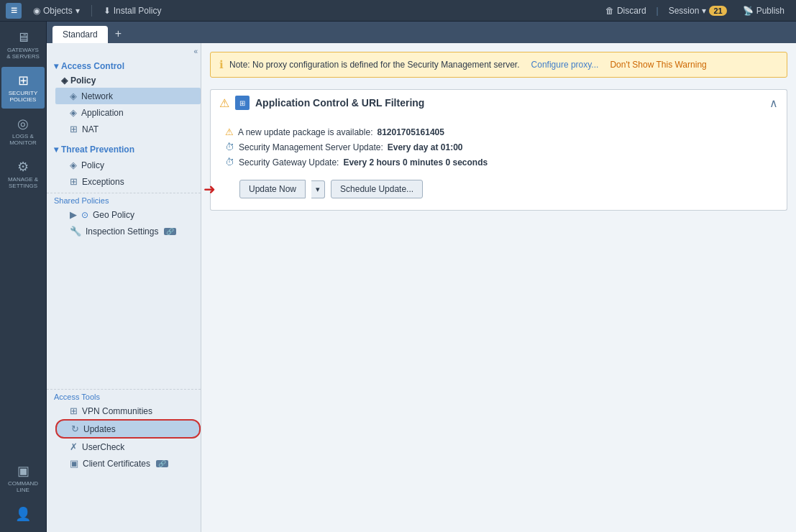 Image resolution: width=796 pixels, height=532 pixels. Describe the element at coordinates (128, 129) in the screenshot. I see `nav-item-nat: ⊞ NAT` at that location.